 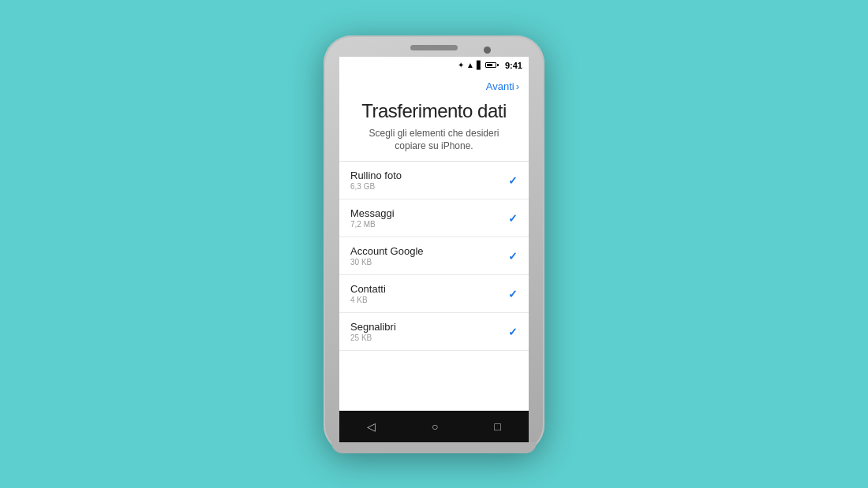 What do you see at coordinates (492, 65) in the screenshot?
I see `battery-icon` at bounding box center [492, 65].